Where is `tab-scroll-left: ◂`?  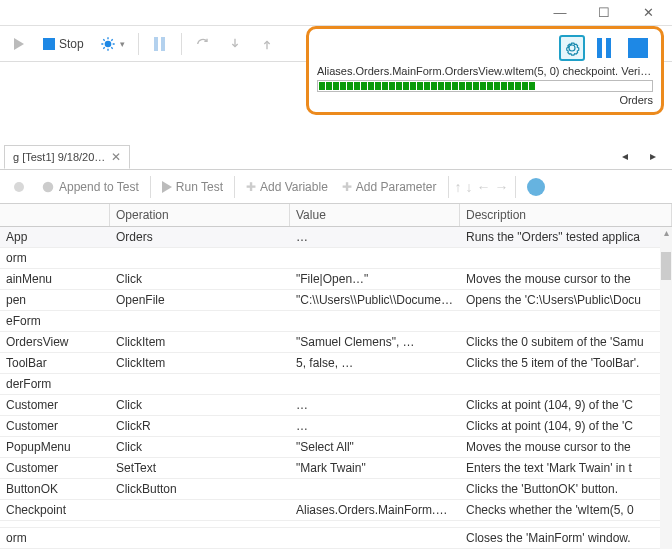
tab-scroll-left: ◂ is located at coordinates (625, 156).